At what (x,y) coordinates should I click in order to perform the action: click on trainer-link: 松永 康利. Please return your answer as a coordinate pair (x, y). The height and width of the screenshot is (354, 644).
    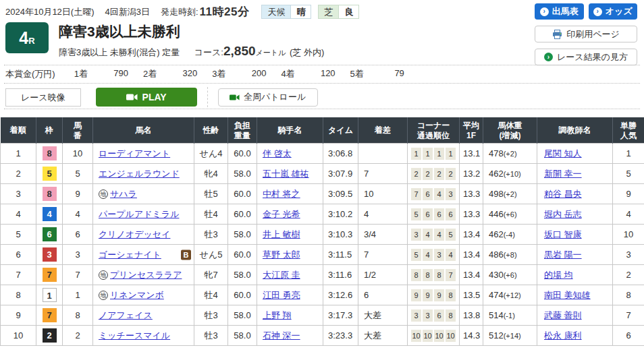
    Looking at the image, I should click on (563, 336).